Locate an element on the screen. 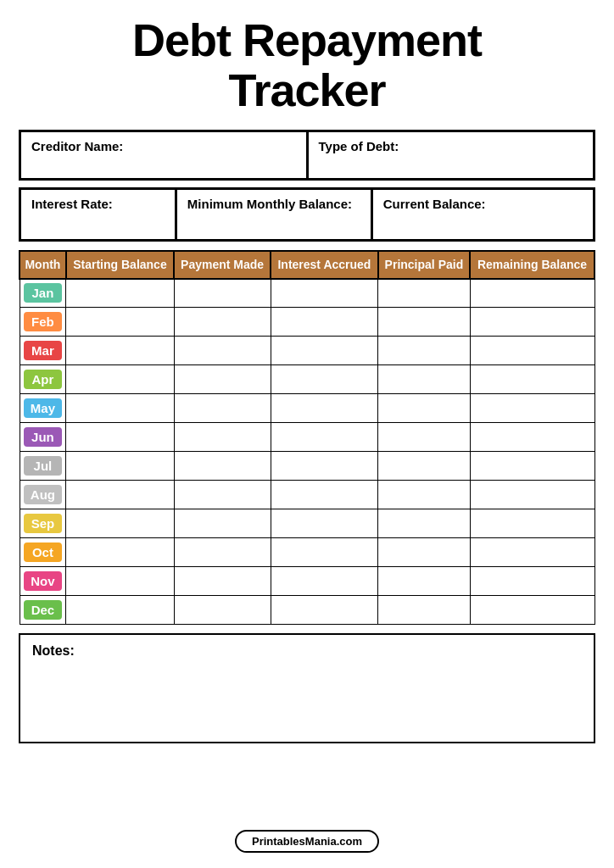  table-row: Apr is located at coordinates (307, 380).